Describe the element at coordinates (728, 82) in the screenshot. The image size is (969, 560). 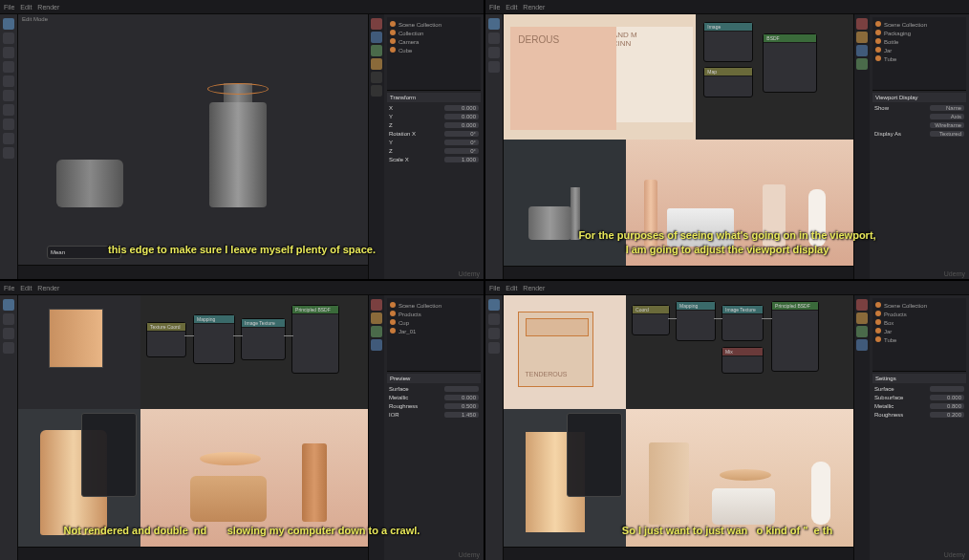
I see `node-mapping: Map` at that location.